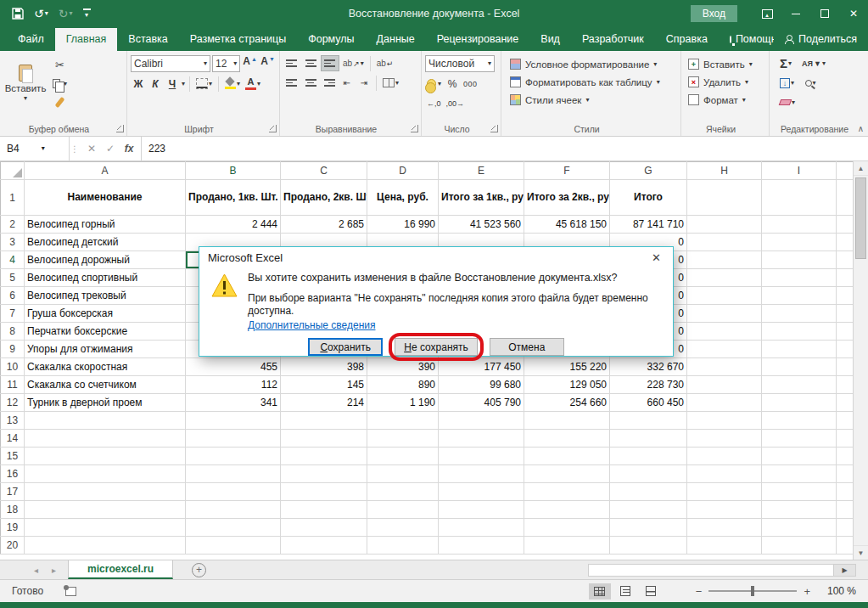 The width and height of the screenshot is (868, 608). Describe the element at coordinates (725, 528) in the screenshot. I see `cell-H19` at that location.